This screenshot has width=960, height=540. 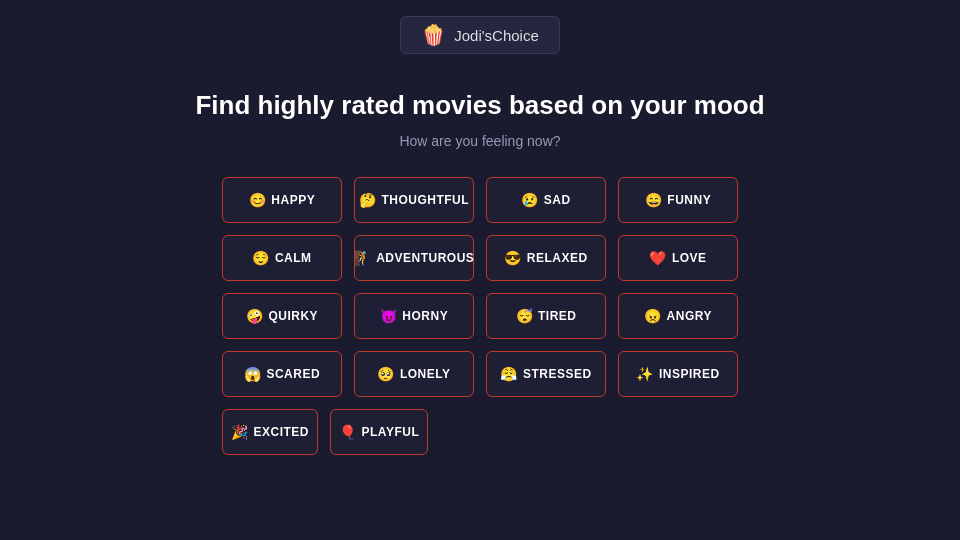 What do you see at coordinates (678, 200) in the screenshot?
I see `mood-button-funny: 😄FUNNY` at bounding box center [678, 200].